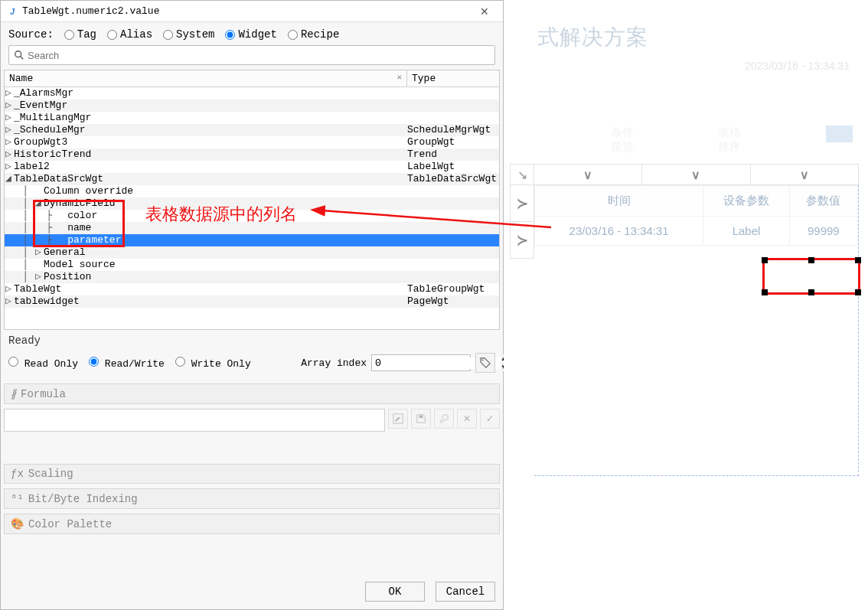 Image resolution: width=868 pixels, height=610 pixels. Describe the element at coordinates (252, 393) in the screenshot. I see `section-formula-head: ∦ Formula` at that location.